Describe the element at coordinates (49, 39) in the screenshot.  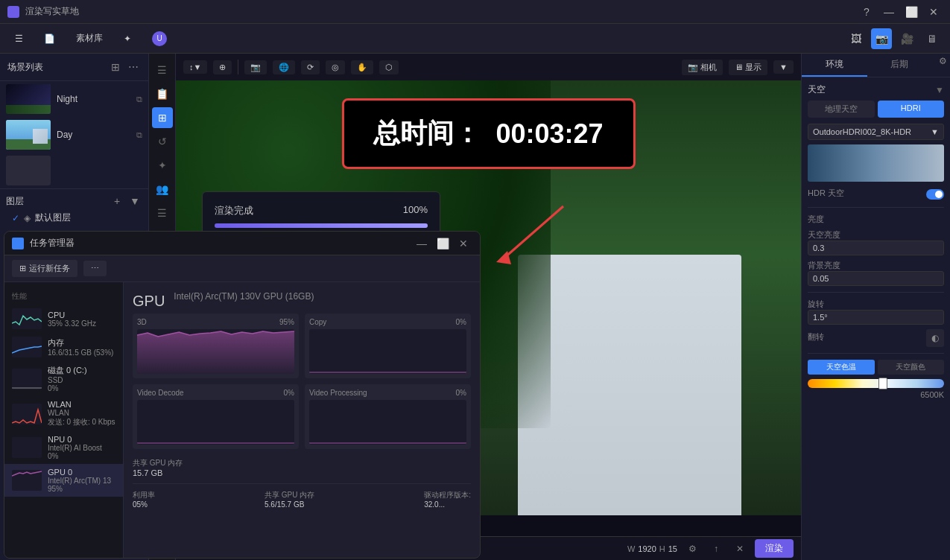
I see `file-icon-btn: 📄` at that location.